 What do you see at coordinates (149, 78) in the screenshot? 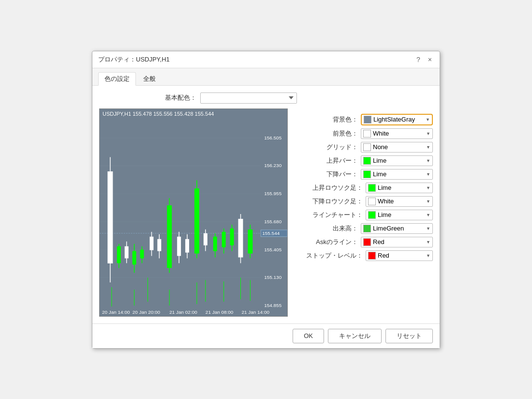
I see `tab-general: 全般` at bounding box center [149, 78].